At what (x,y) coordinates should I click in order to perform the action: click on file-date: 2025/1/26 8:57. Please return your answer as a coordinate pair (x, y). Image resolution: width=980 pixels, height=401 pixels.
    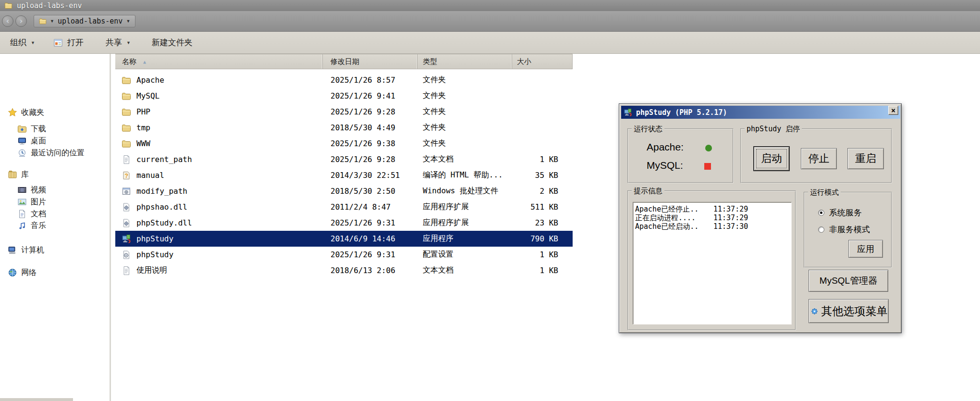
    Looking at the image, I should click on (370, 80).